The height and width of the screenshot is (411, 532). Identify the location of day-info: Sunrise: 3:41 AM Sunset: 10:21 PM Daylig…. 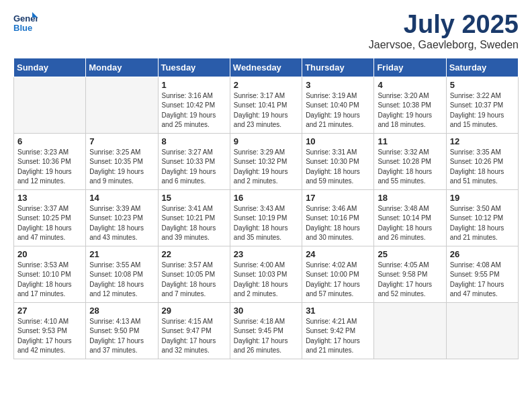
(194, 224).